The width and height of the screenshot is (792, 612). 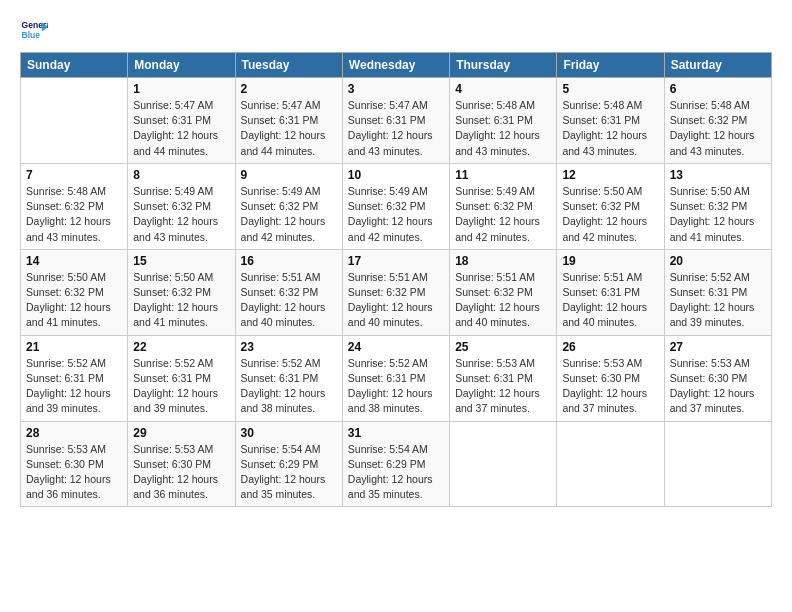 What do you see at coordinates (34, 30) in the screenshot?
I see `logo: General Blue` at bounding box center [34, 30].